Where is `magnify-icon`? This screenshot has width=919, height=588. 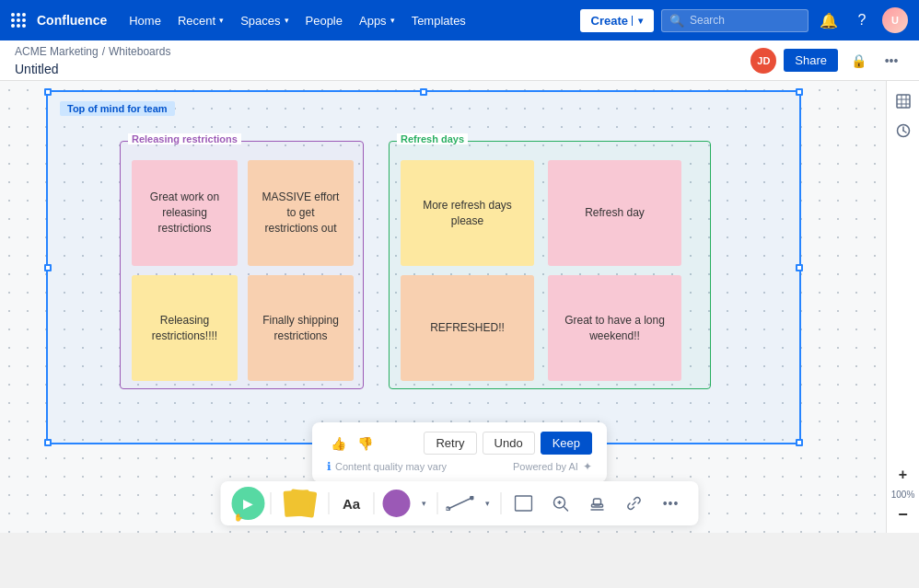 magnify-icon is located at coordinates (561, 503).